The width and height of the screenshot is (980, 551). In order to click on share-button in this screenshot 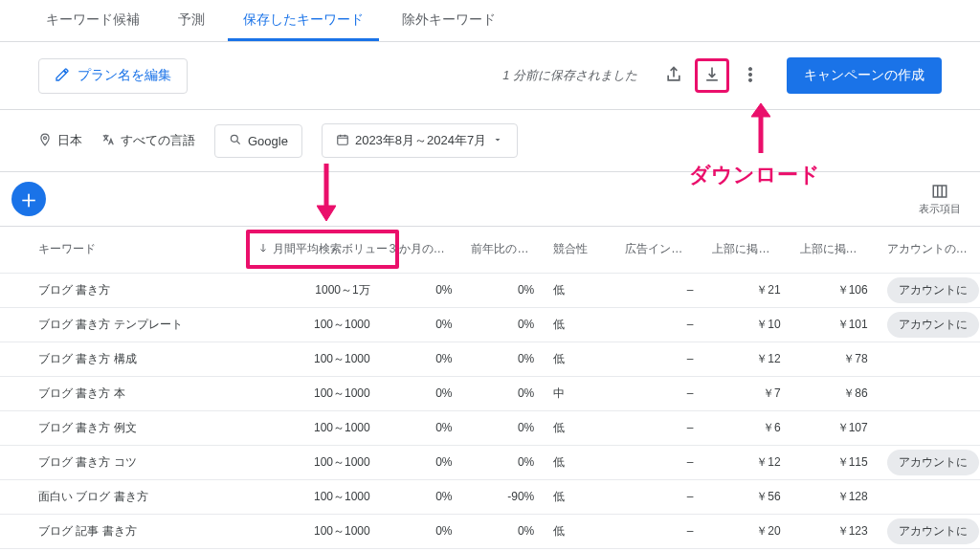, I will do `click(674, 76)`.